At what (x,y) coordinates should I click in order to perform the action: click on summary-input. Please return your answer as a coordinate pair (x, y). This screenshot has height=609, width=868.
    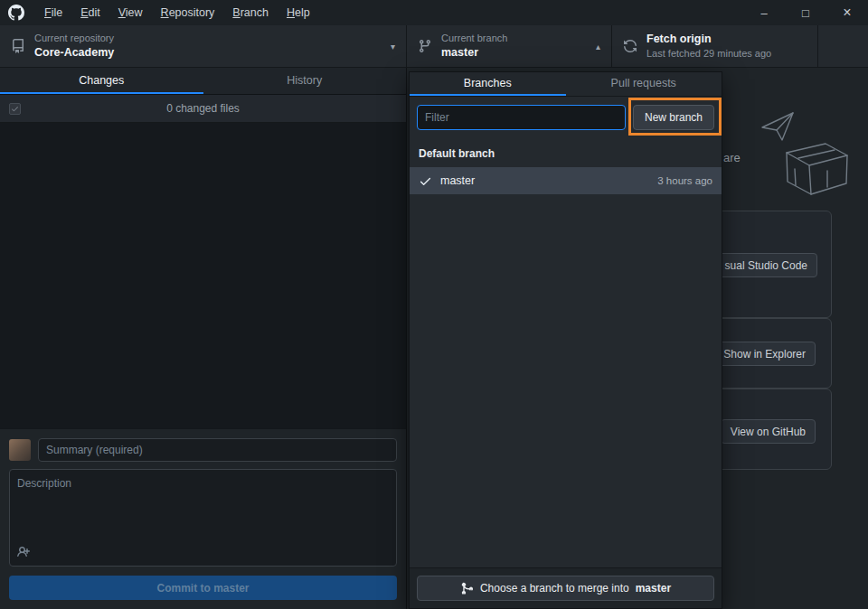
    Looking at the image, I should click on (217, 450).